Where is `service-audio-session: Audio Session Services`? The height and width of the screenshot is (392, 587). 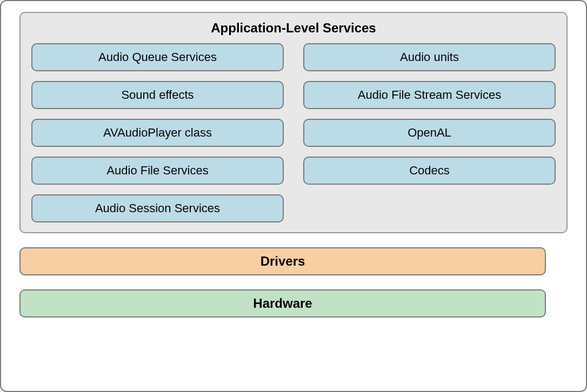
service-audio-session: Audio Session Services is located at coordinates (158, 208).